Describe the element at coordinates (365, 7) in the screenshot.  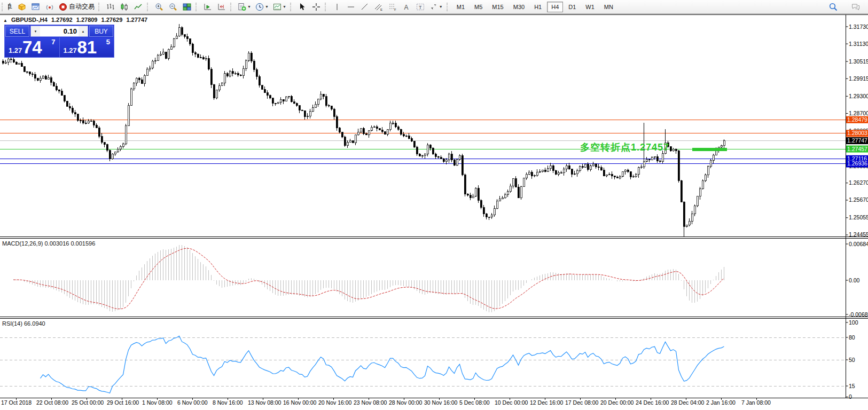
I see `trendline-icon` at that location.